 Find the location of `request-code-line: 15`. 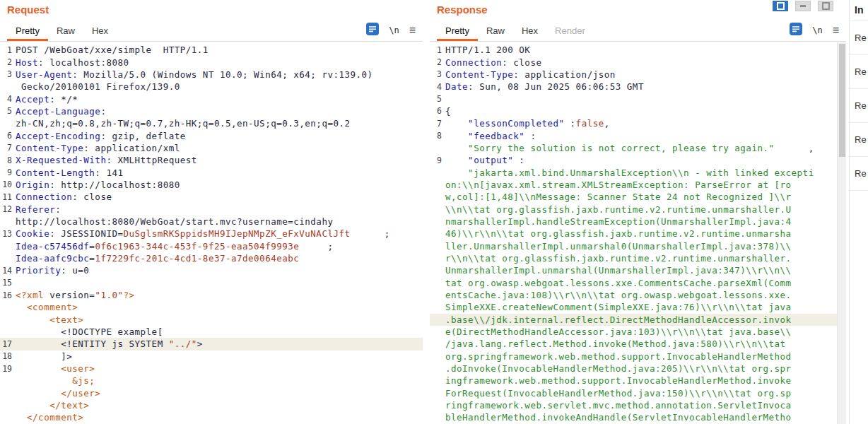

request-code-line: 15 is located at coordinates (211, 283).